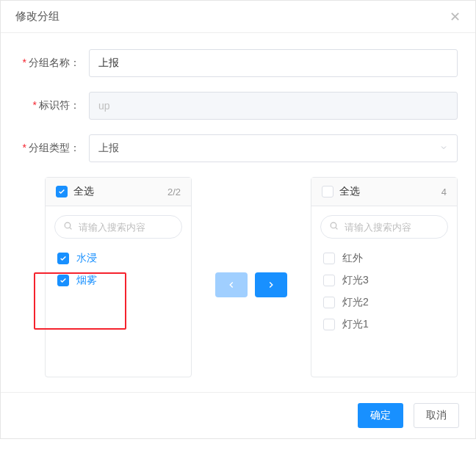 This screenshot has height=464, width=476. I want to click on transfer-left-panel: 全选 2/2 水浸烟雾, so click(118, 278).